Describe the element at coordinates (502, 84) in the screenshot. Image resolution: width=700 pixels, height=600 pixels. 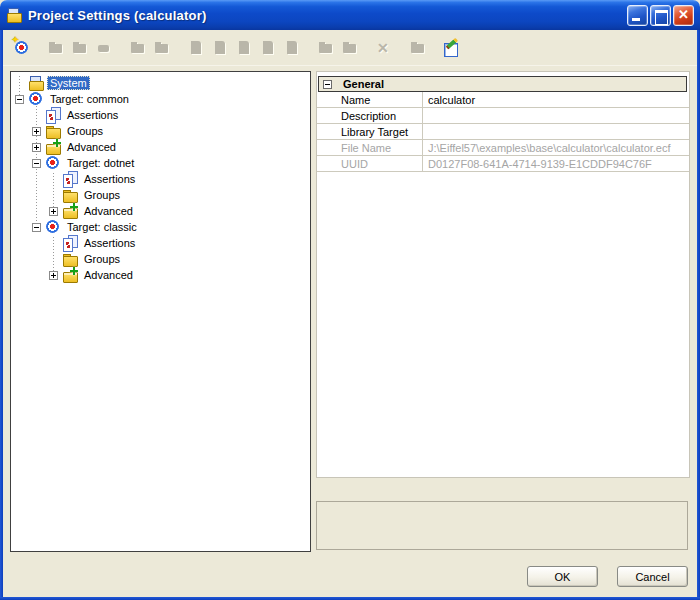
I see `section-header-general: General` at that location.